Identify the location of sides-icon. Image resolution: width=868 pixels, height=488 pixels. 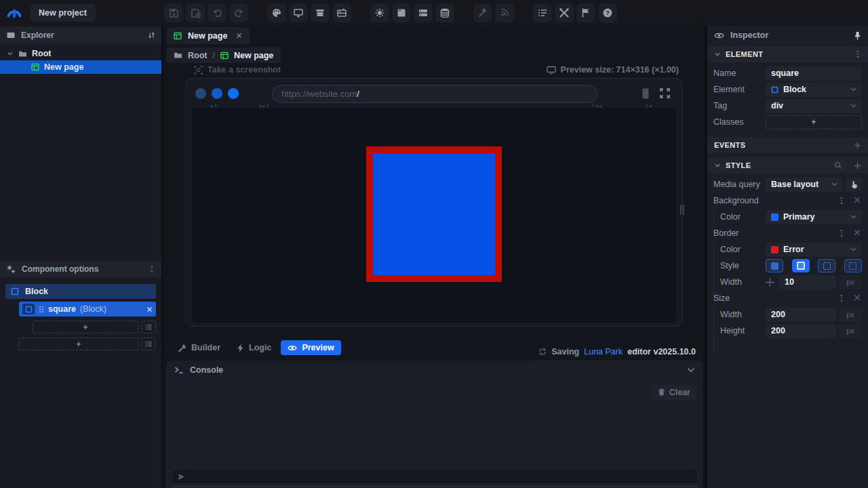
(771, 282).